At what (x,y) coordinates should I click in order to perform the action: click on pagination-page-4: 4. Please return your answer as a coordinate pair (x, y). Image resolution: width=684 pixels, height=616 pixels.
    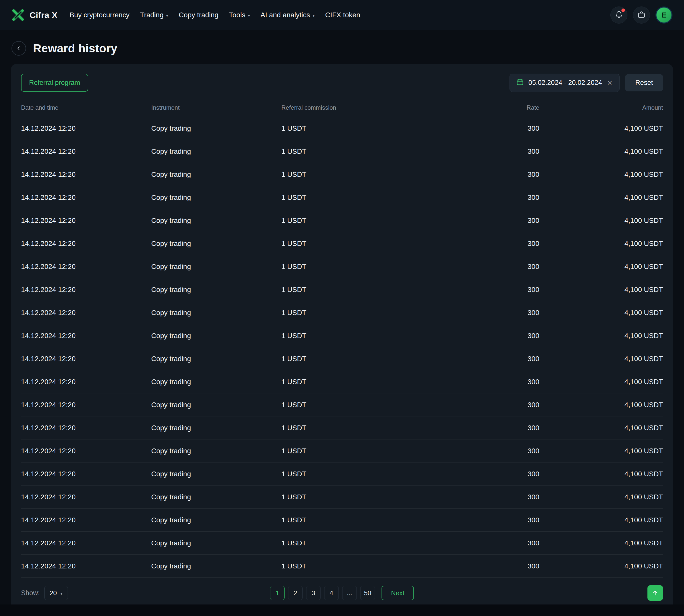
    Looking at the image, I should click on (332, 593).